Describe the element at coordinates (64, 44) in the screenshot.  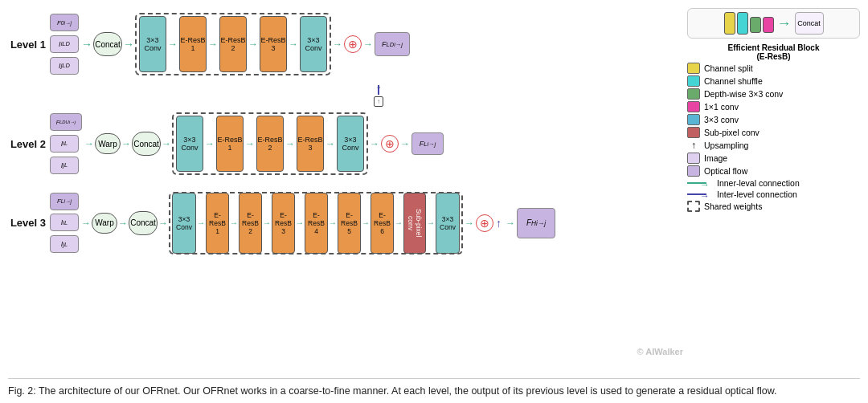
I see `level-1-inputs: F0i→j IiLD IjLD` at that location.